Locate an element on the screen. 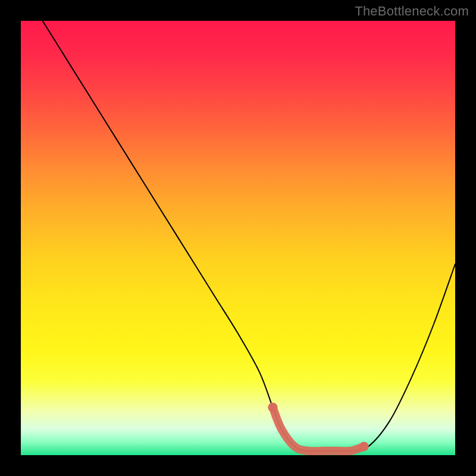 The image size is (476, 476). optimal-range-highlight is located at coordinates (318, 430).